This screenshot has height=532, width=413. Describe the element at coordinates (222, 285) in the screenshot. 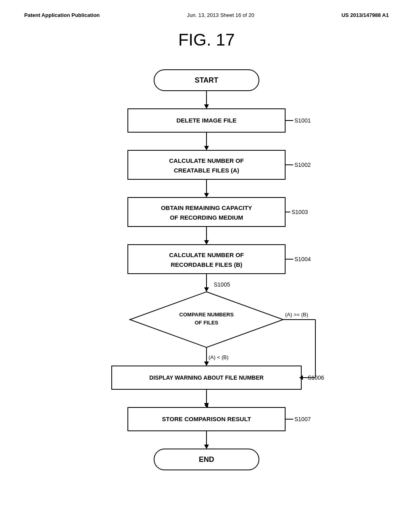

I see `s1005-label: S1005` at that location.